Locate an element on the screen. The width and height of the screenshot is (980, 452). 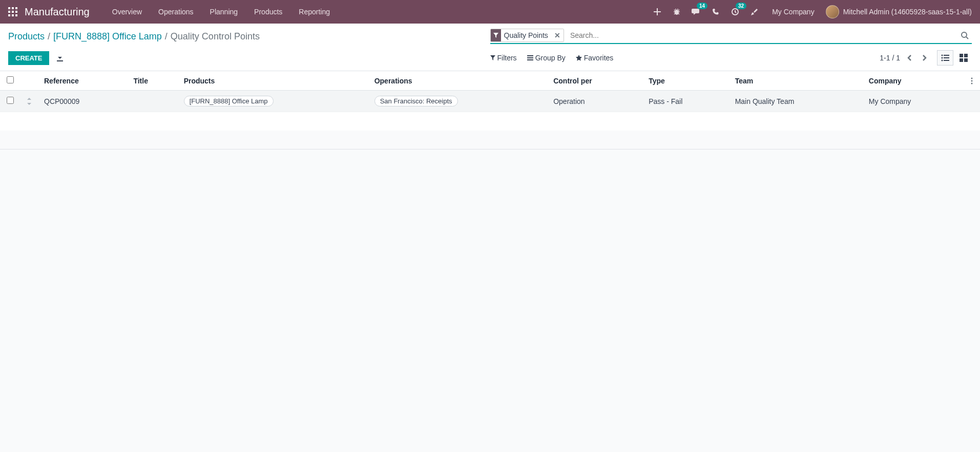
phone-icon is located at coordinates (716, 12).